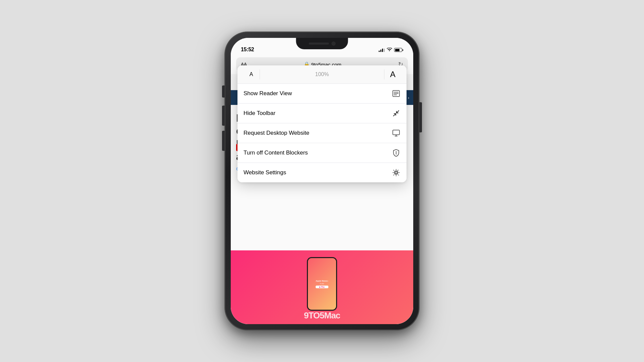 The height and width of the screenshot is (362, 644). Describe the element at coordinates (223, 92) in the screenshot. I see `mute-button` at that location.